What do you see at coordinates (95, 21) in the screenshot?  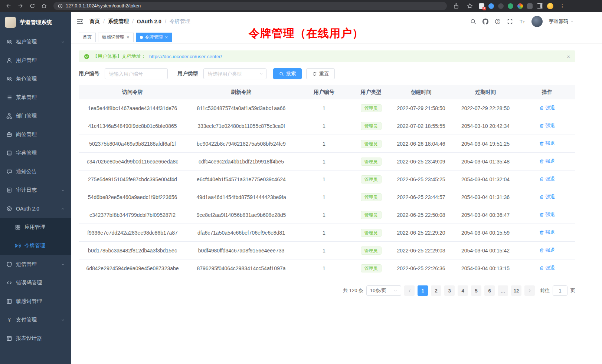 I see `breadcrumb-home: 首页` at bounding box center [95, 21].